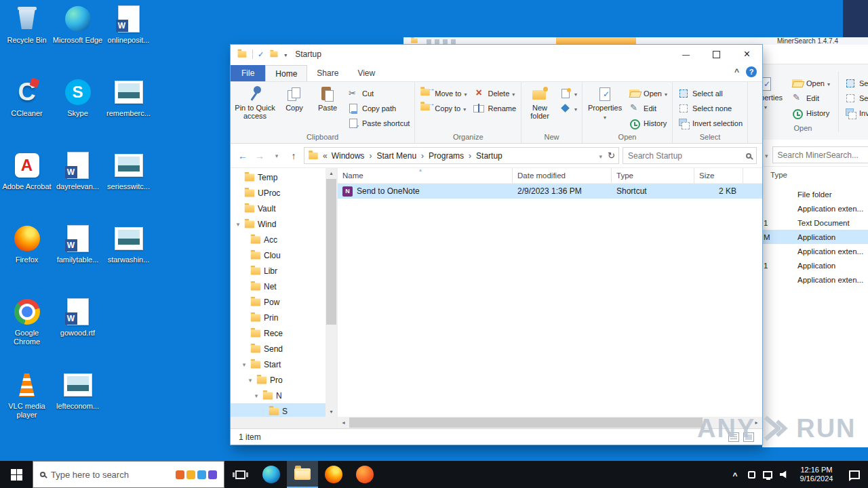 This screenshot has height=488, width=868. I want to click on desktop-icon: lefteconom..., so click(77, 407).